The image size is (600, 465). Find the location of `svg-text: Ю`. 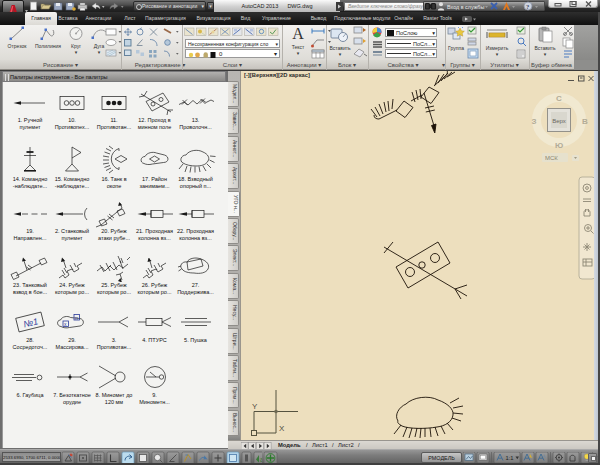

svg-text: Ю is located at coordinates (559, 146).